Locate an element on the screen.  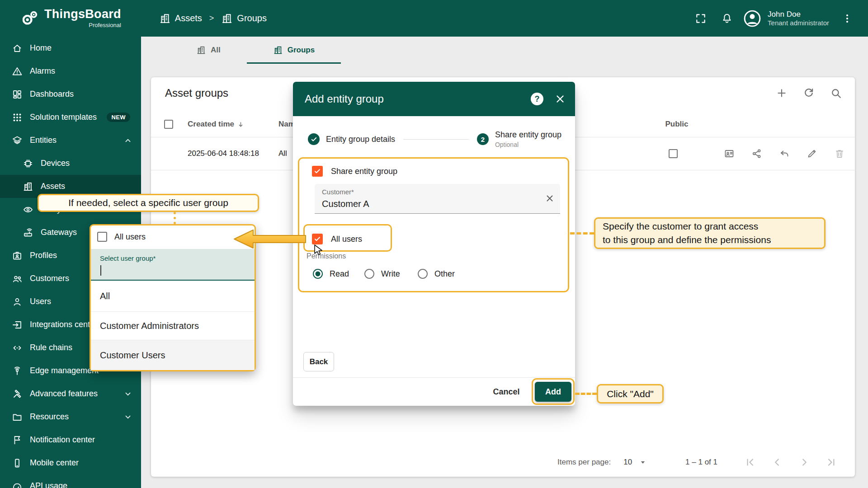
sidebar-item-label: Assets is located at coordinates (53, 186).